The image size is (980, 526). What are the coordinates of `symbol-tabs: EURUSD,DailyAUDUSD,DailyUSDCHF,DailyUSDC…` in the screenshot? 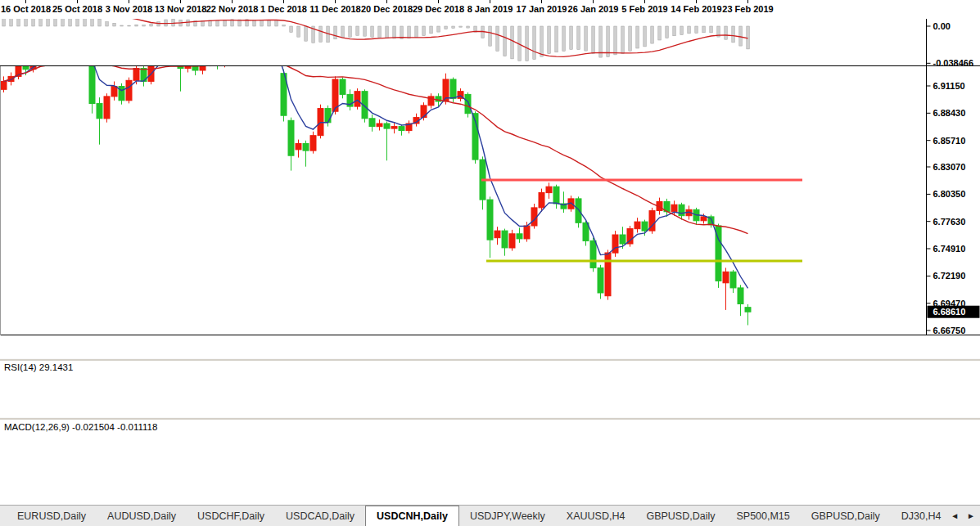 It's located at (473, 515).